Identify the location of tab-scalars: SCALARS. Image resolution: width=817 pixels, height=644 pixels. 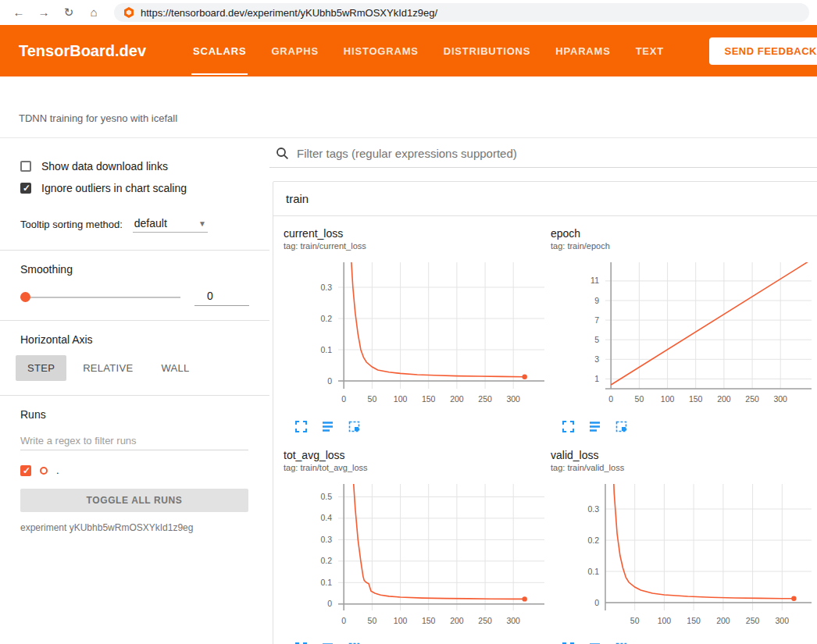
(219, 51).